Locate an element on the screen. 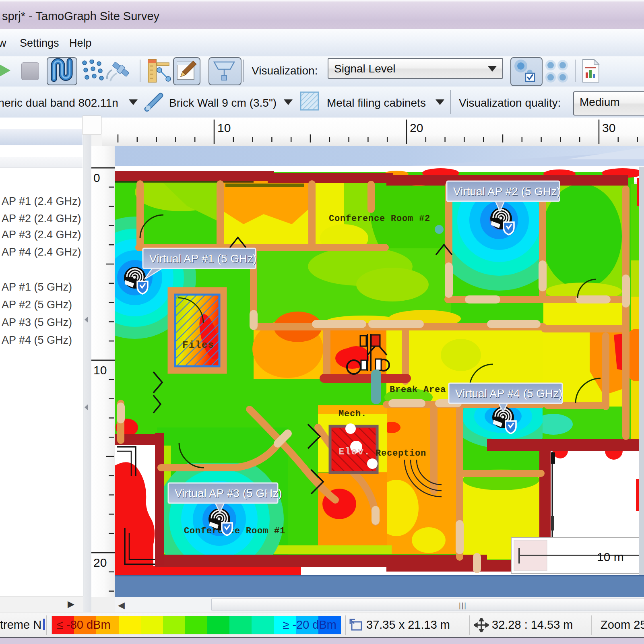 This screenshot has width=644, height=644. svg-text: Elev. is located at coordinates (355, 452).